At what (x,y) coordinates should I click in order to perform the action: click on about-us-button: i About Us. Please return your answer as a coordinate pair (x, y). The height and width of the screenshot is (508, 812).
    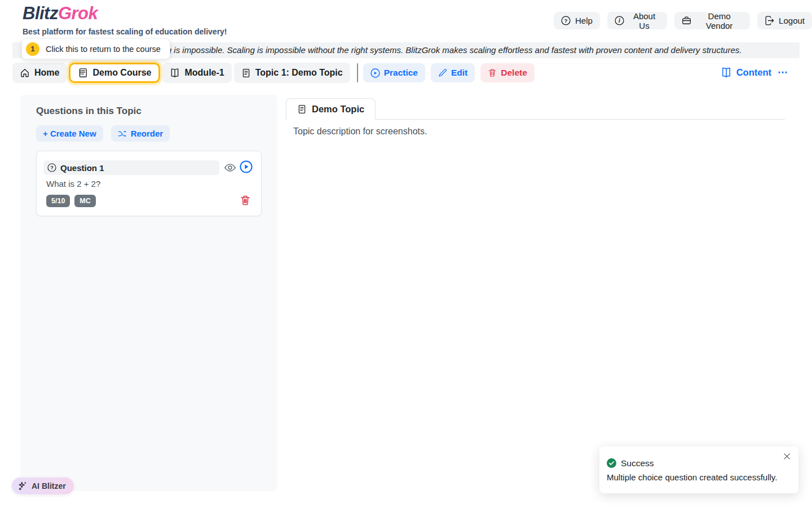
    Looking at the image, I should click on (637, 20).